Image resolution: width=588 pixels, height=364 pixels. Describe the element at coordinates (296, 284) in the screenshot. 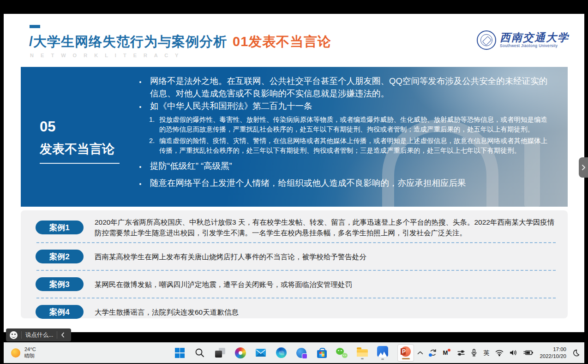

I see `case-row: 案例3 某网民在微博发贴，嘲讽四川泸定地震，遭平台关闭账号，或将面临治安管理处罚` at that location.